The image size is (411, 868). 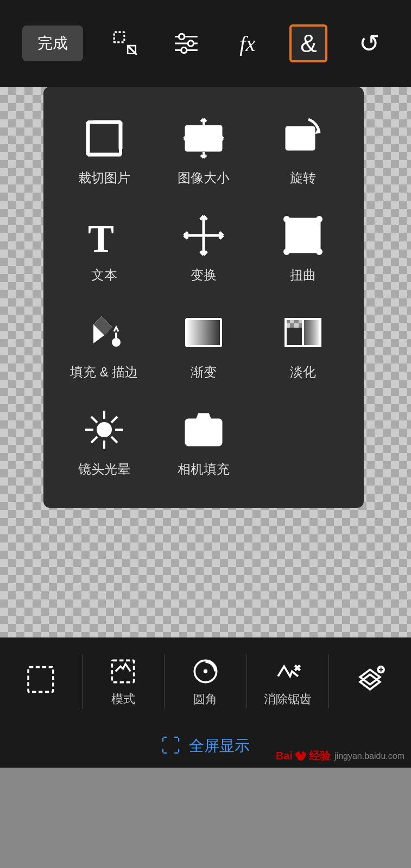 I want to click on baidu-suffix: 经验, so click(x=320, y=756).